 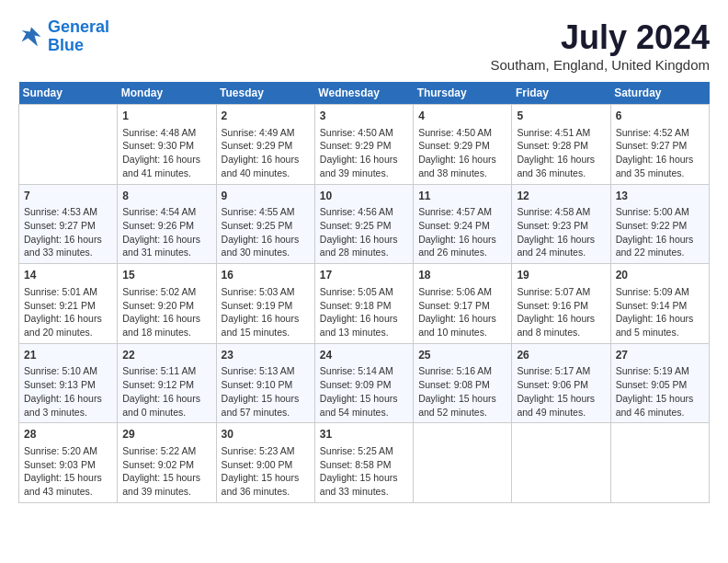 I want to click on day-info: Sunrise: 5:00 AM Sunset: 9:22 PM Dayligh…, so click(x=660, y=232).